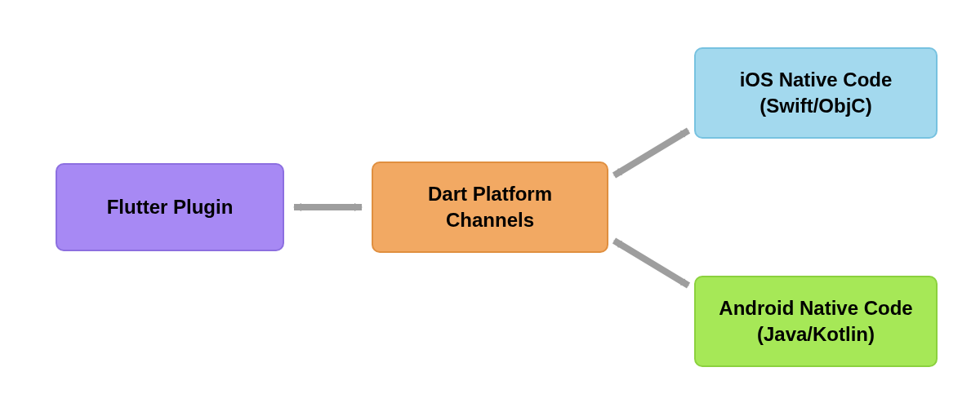 Image resolution: width=980 pixels, height=416 pixels. I want to click on node-label: Dart PlatformChannels, so click(490, 207).